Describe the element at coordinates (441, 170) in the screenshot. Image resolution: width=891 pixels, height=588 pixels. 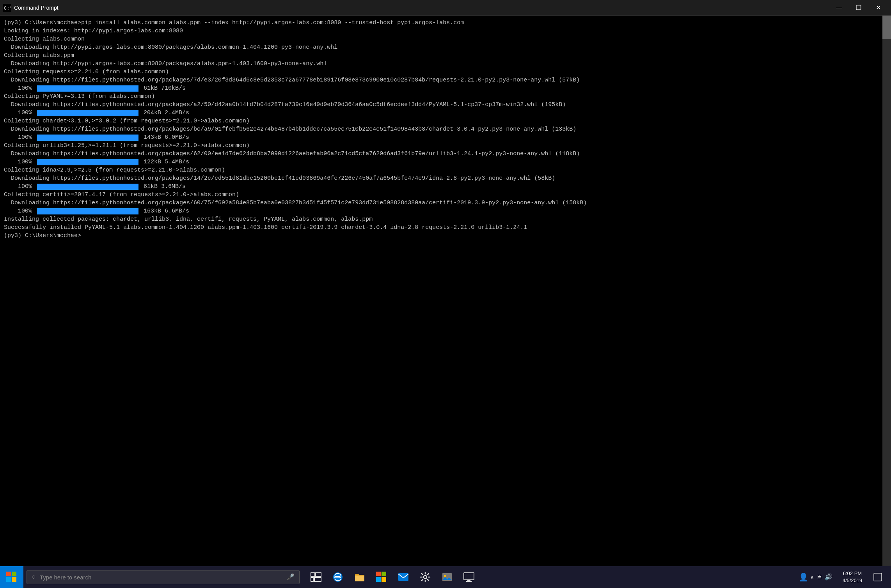
I see `terminal-line: Collecting idna<2.9,>=2.5 (from requests…` at that location.